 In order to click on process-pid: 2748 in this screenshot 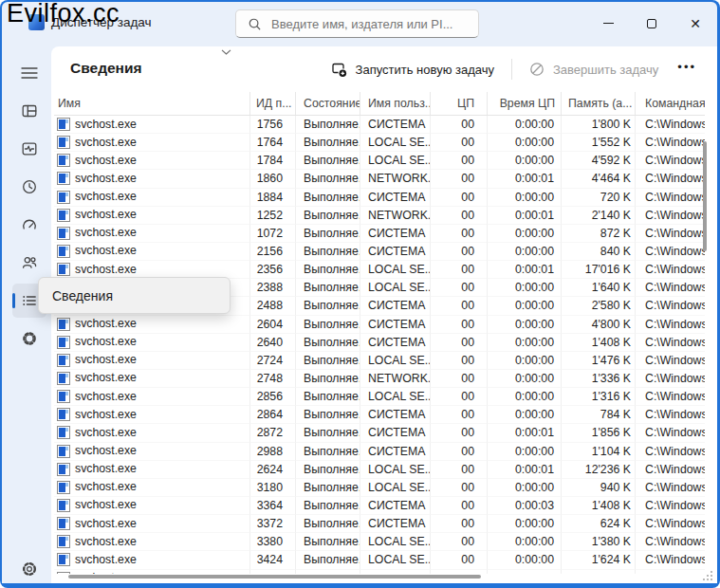, I will do `click(273, 379)`.